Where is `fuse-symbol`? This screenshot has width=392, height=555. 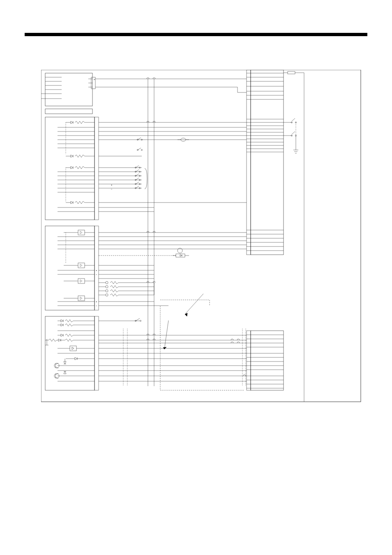 fuse-symbol is located at coordinates (294, 237).